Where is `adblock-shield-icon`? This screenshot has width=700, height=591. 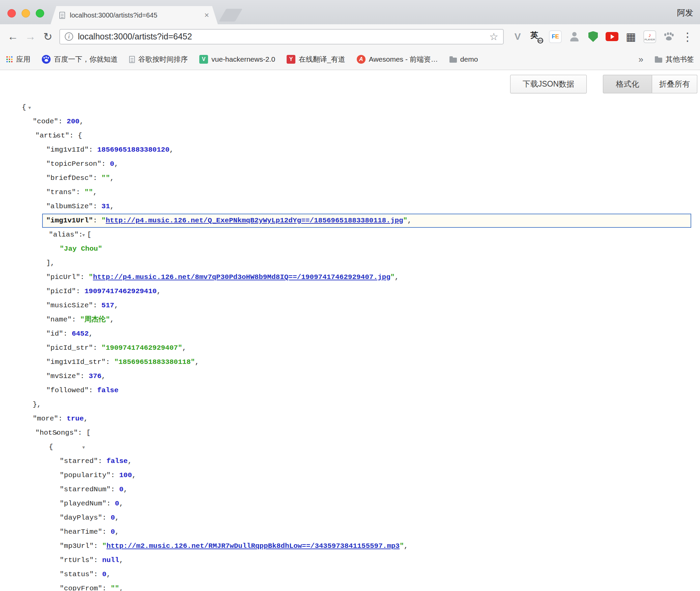
adblock-shield-icon is located at coordinates (593, 37).